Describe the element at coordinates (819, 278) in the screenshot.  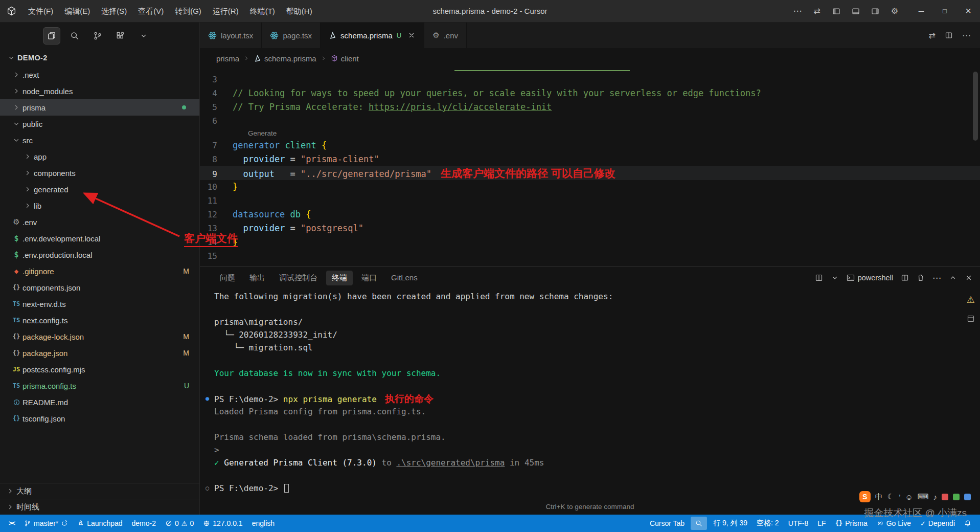
I see `panel-grid-button` at that location.